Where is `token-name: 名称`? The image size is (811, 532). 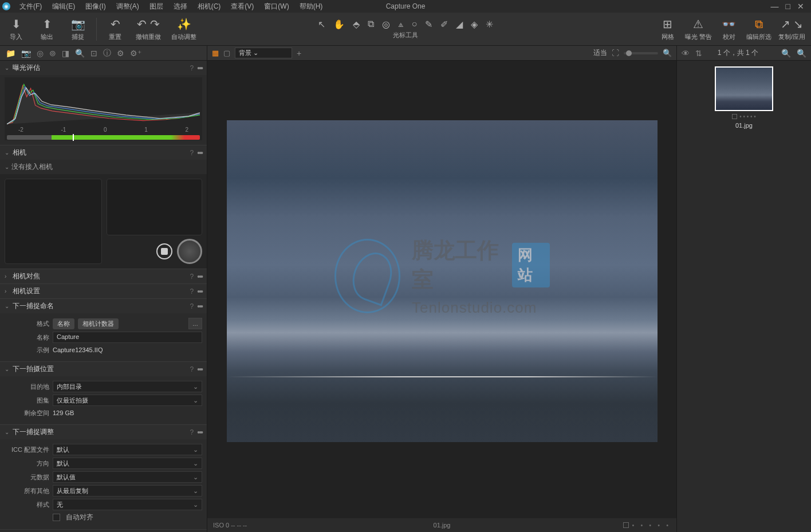
token-name: 名称 is located at coordinates (64, 324).